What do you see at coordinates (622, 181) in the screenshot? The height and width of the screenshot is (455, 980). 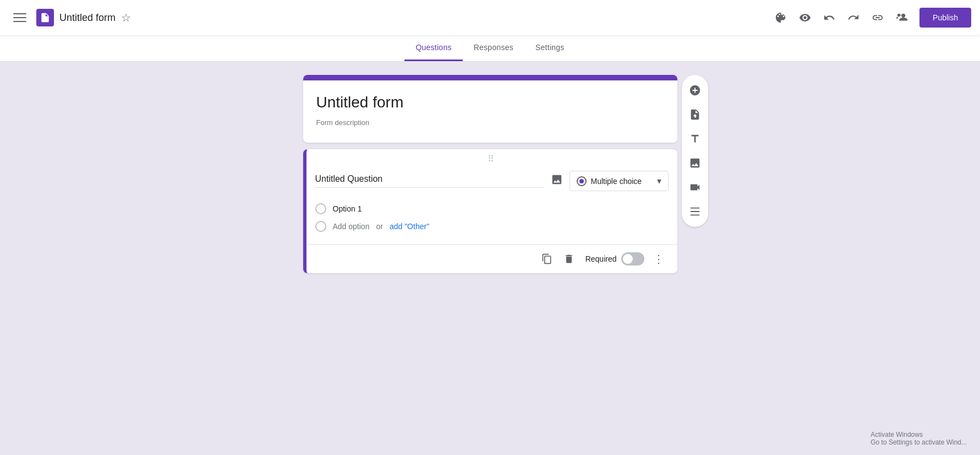 I see `question-type-label: Multiple choice` at bounding box center [622, 181].